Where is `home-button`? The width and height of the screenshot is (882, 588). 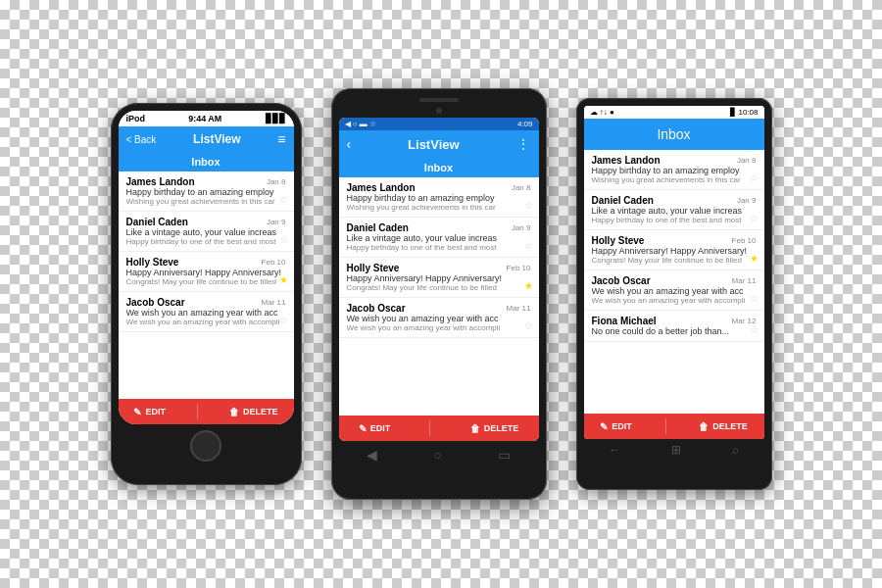 home-button is located at coordinates (206, 446).